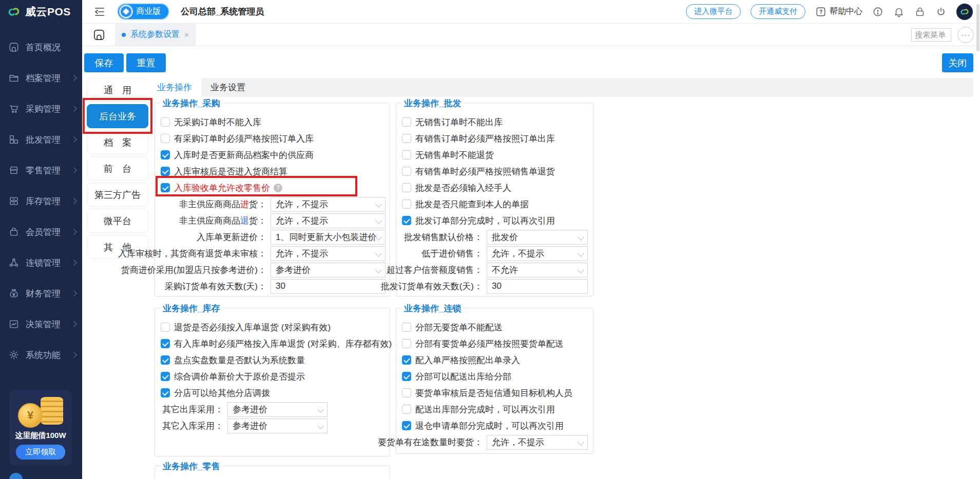  Describe the element at coordinates (41, 324) in the screenshot. I see `sidebar-item-decision-mgmt: 决策管理` at that location.